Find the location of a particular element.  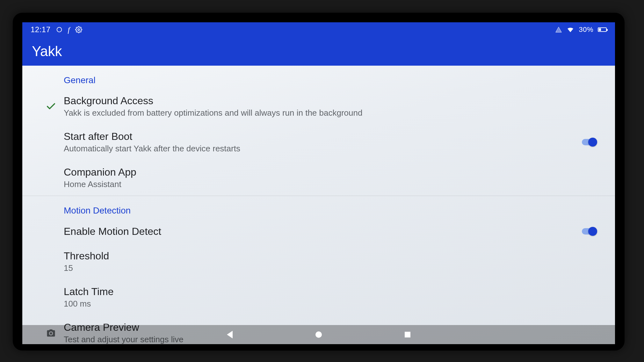

pref-latch-time: Latch Time 100 ms is located at coordinates (319, 297).